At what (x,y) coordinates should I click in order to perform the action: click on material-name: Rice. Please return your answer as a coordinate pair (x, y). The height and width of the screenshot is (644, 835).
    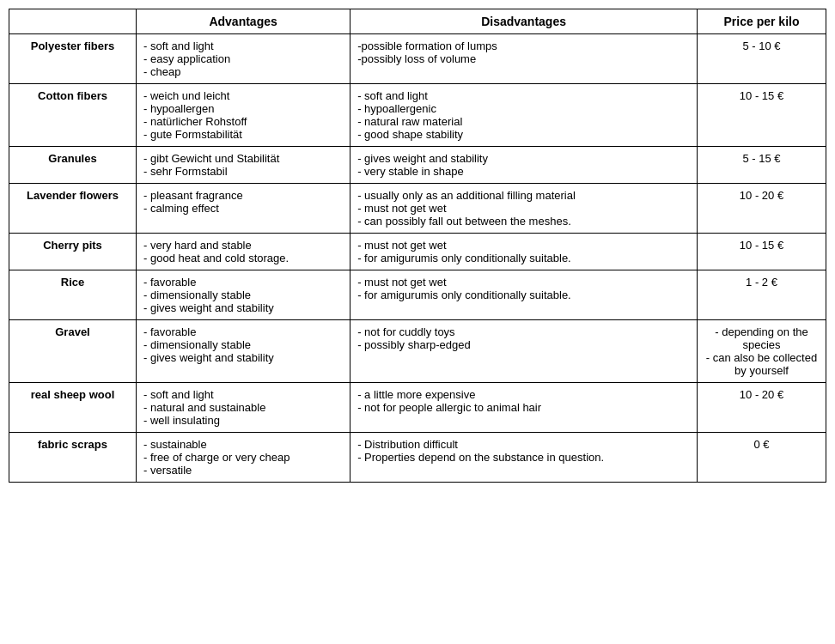
    Looking at the image, I should click on (73, 295).